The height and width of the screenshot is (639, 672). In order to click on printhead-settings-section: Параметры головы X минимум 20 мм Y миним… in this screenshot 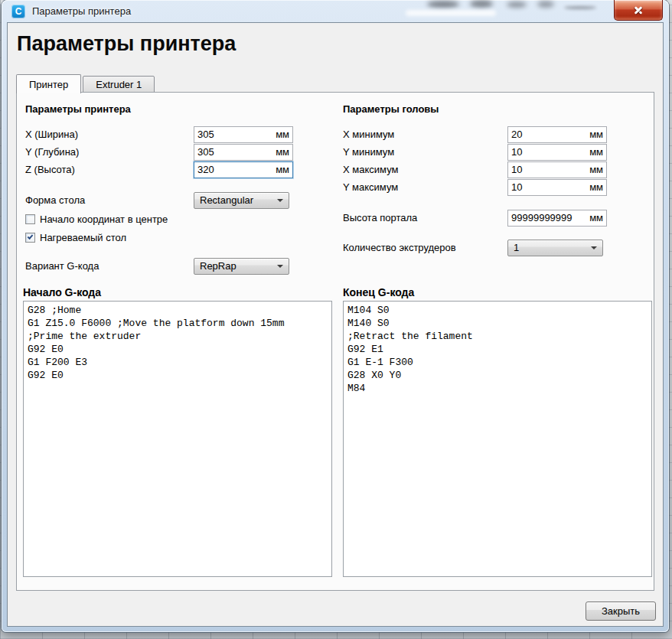, I will do `click(475, 181)`.